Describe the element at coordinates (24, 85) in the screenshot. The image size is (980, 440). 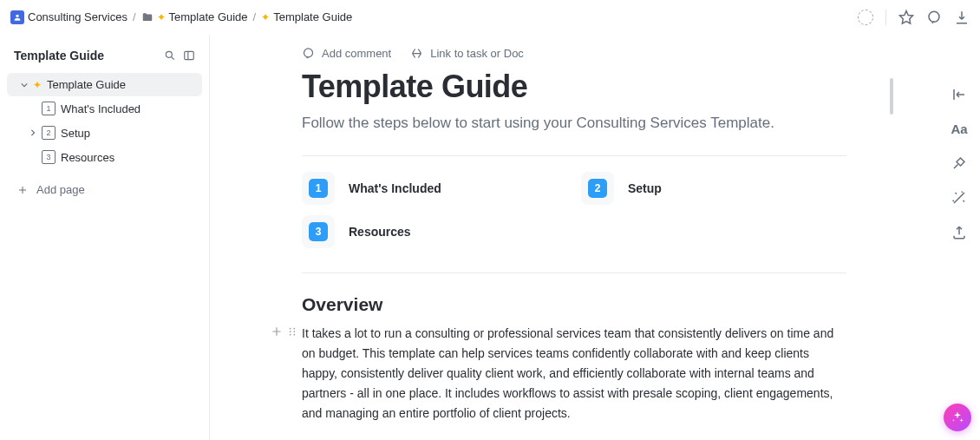
I see `chevron-down-icon` at that location.